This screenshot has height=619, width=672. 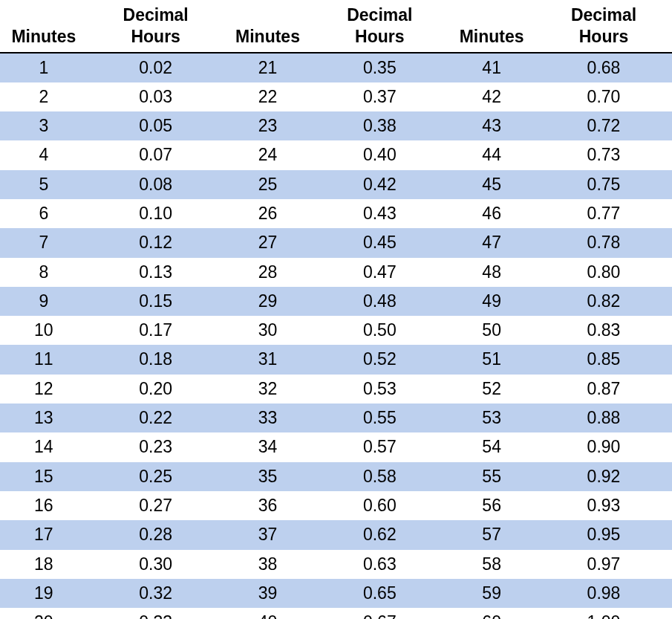 What do you see at coordinates (379, 447) in the screenshot?
I see `cell-decimal-hours: 0.57` at bounding box center [379, 447].